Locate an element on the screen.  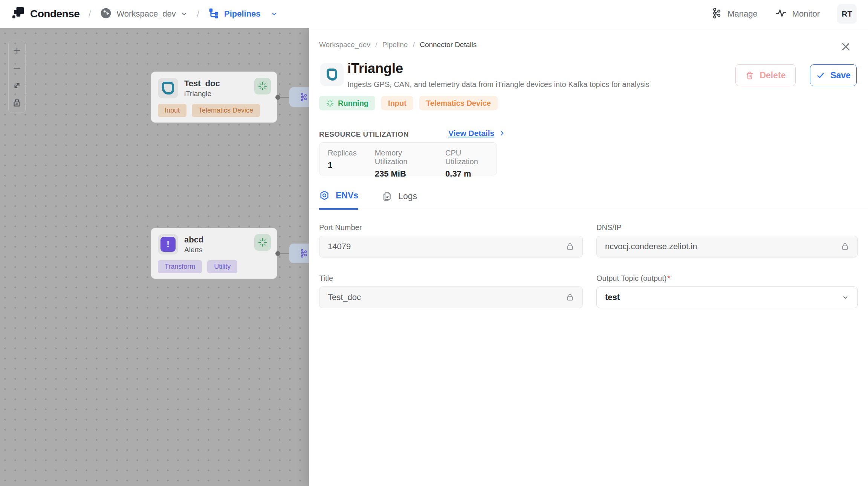
field-label: Output Topic (output)* is located at coordinates (727, 279).